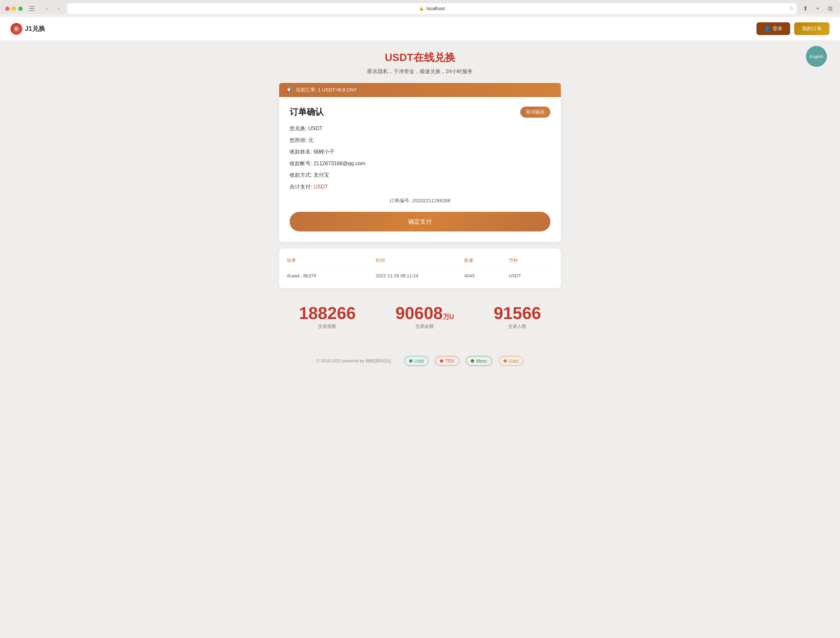  Describe the element at coordinates (420, 29) in the screenshot. I see `site-header: J1兑换 👤 登录 我的订单` at that location.